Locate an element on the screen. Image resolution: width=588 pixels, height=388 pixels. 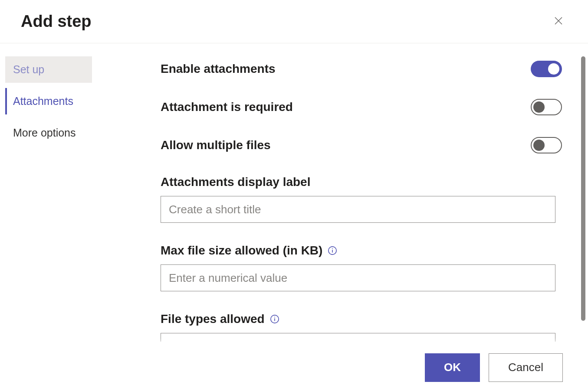
close-button is located at coordinates (558, 22).